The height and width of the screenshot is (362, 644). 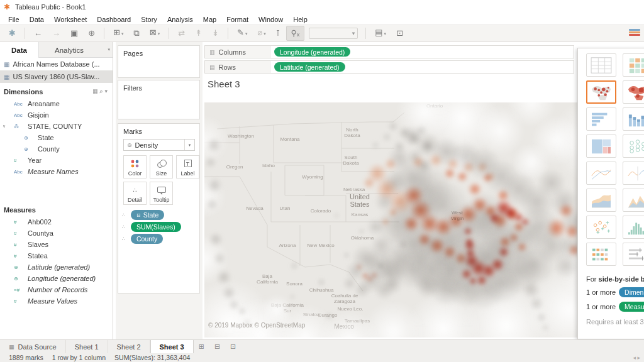 I want to click on menu-dashboard: Dashboard, so click(x=114, y=19).